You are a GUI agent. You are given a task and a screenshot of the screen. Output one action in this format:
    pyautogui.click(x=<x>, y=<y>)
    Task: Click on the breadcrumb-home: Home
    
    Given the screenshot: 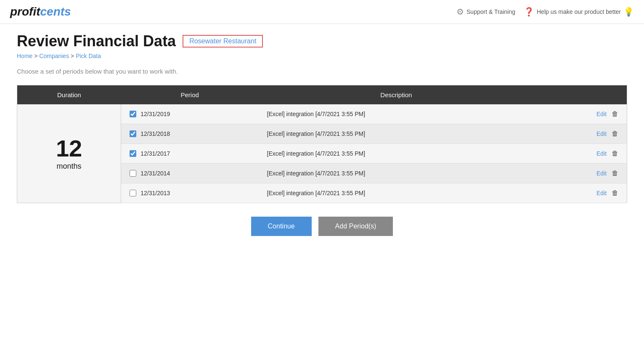 What is the action you would take?
    pyautogui.click(x=24, y=56)
    